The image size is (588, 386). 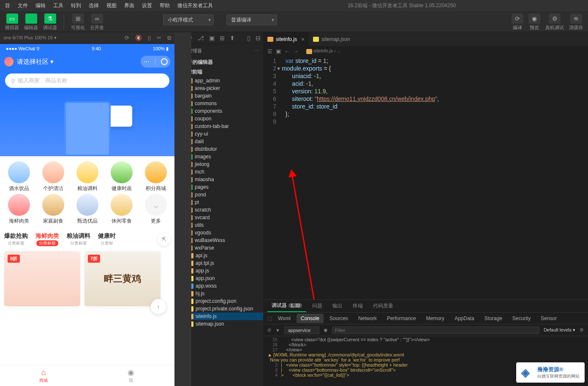 I want to click on git-icon: ⎇, so click(x=201, y=38).